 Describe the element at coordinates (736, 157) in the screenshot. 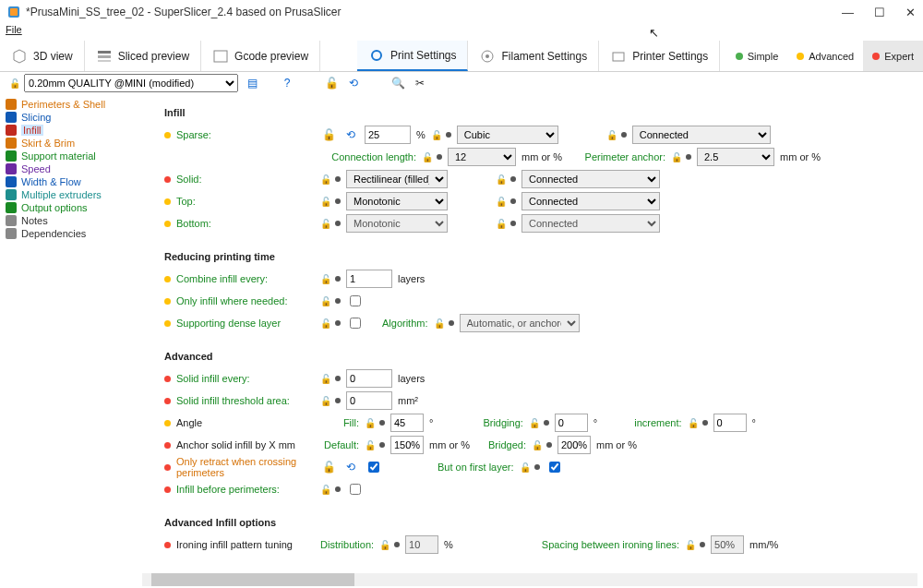

I see `perimeter-anchor-input: 2.5` at that location.